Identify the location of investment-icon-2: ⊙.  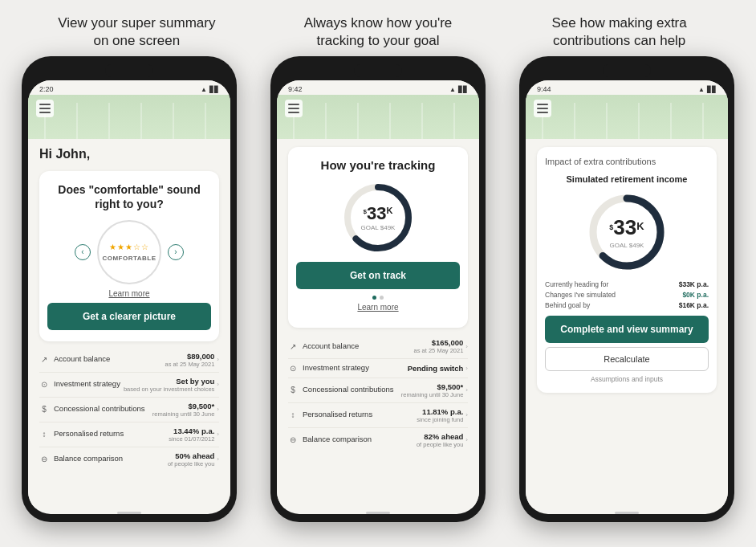
(293, 368).